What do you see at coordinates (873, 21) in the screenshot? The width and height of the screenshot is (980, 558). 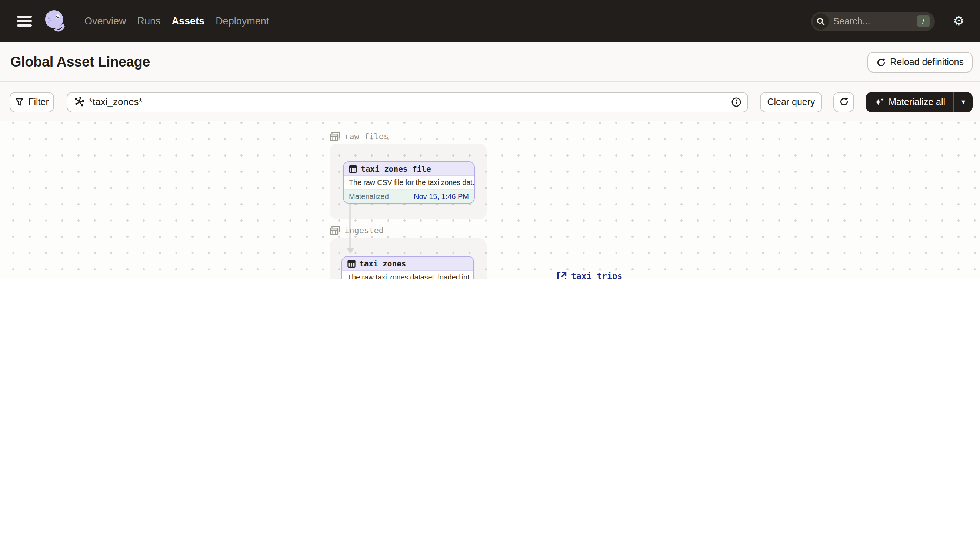 I see `search-input` at bounding box center [873, 21].